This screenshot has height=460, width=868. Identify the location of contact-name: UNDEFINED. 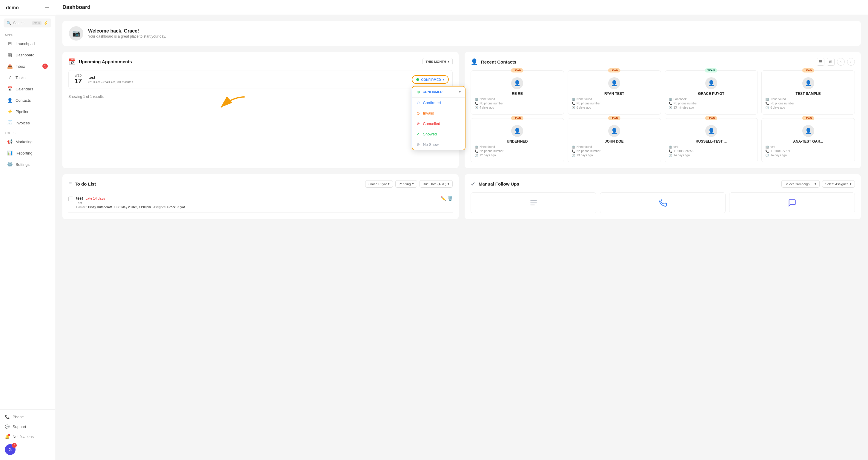
(517, 141).